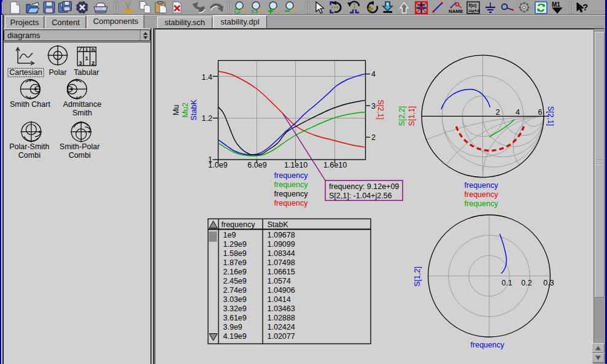 This screenshot has height=364, width=607. Describe the element at coordinates (207, 118) in the screenshot. I see `svg-text: 1.2` at that location.